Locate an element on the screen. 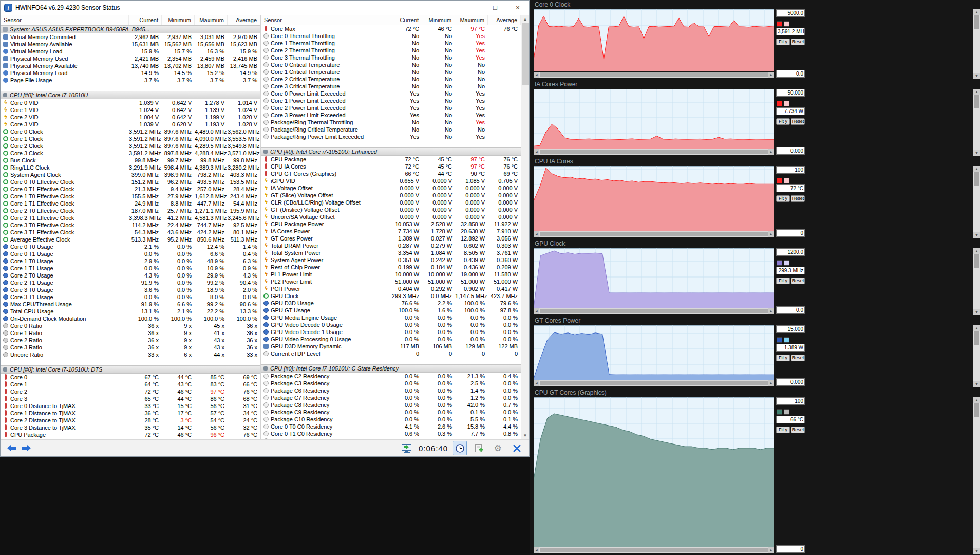  sensor-row: System Agent Power0.351 W0.242 W0.439 W0… is located at coordinates (391, 260).